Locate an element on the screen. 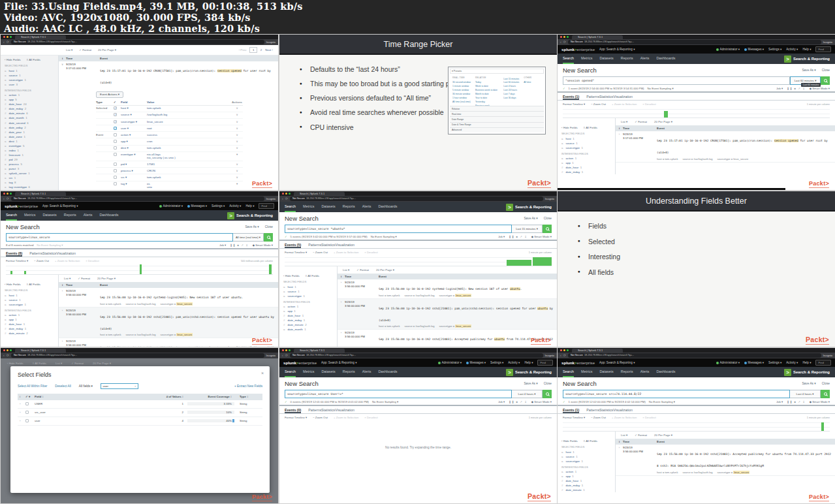 The width and height of the screenshot is (835, 504). app-menu: App: Search & Reporting ▾ is located at coordinates (617, 50).